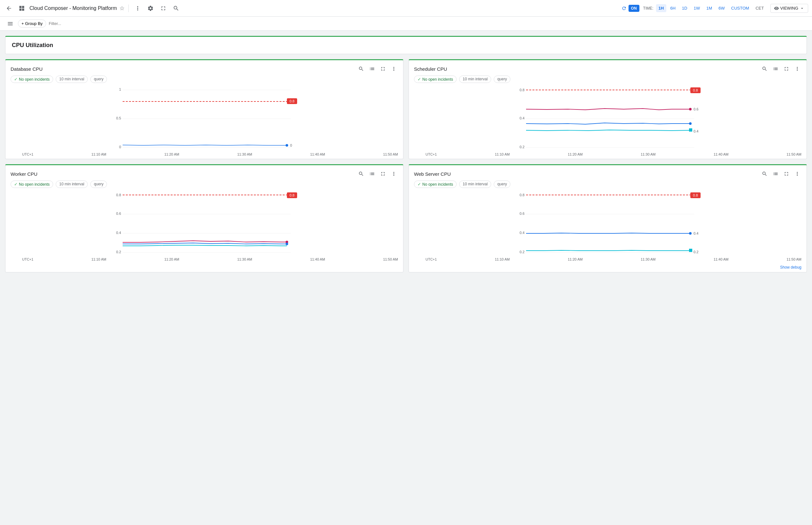  Describe the element at coordinates (176, 8) in the screenshot. I see `search-button` at that location.